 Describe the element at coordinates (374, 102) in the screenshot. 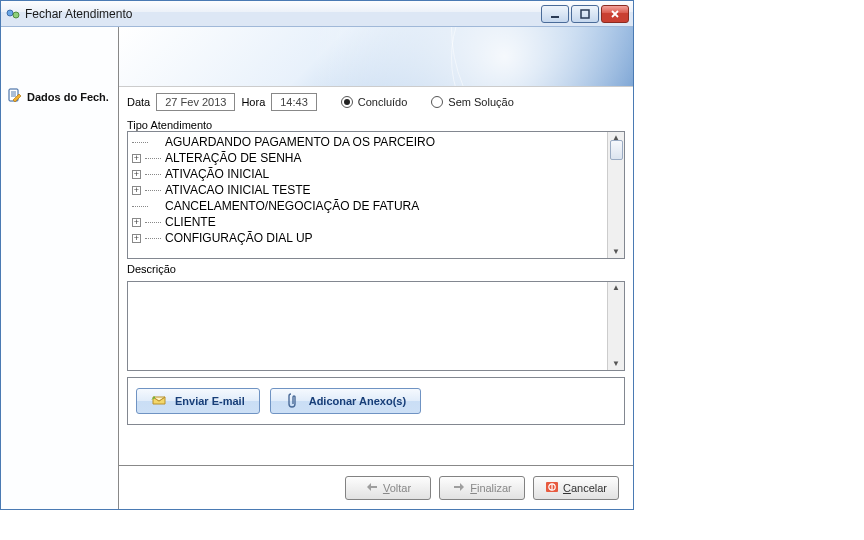

I see `radio-concluido: Concluído` at that location.